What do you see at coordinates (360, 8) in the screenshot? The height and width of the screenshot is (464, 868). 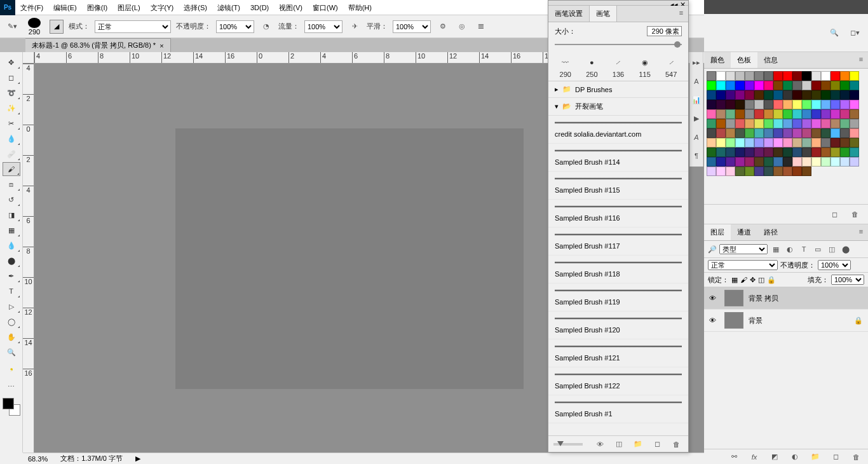 I see `menu-item: 帮助(H)` at bounding box center [360, 8].